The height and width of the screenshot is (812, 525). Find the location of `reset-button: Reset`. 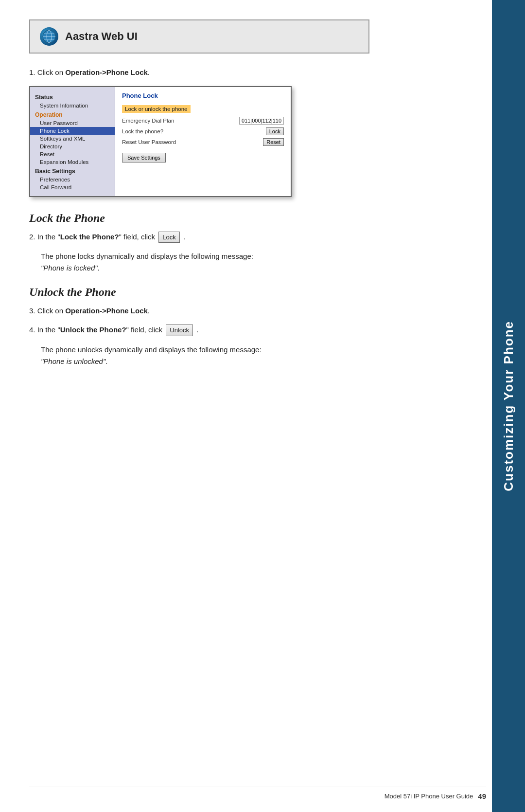

reset-button: Reset is located at coordinates (273, 142).